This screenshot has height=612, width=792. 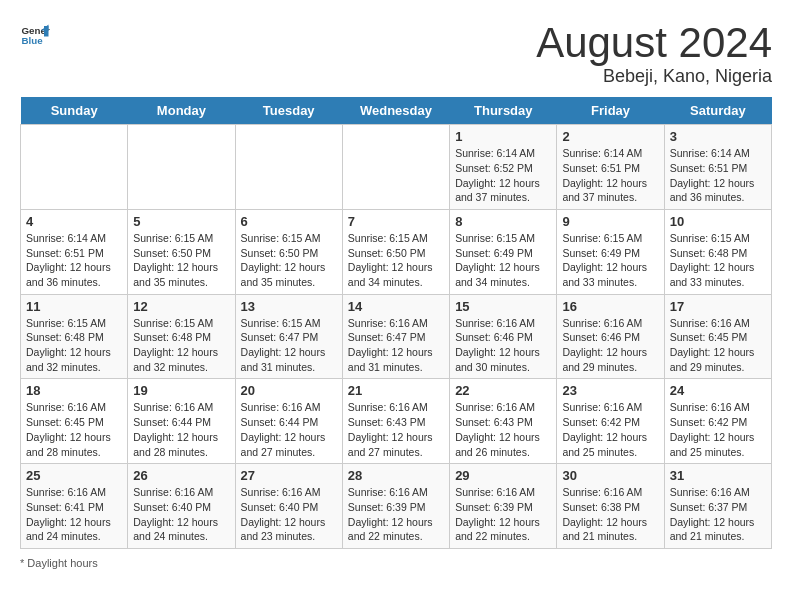 What do you see at coordinates (33, 40) in the screenshot?
I see `svg-text: Blue` at bounding box center [33, 40].